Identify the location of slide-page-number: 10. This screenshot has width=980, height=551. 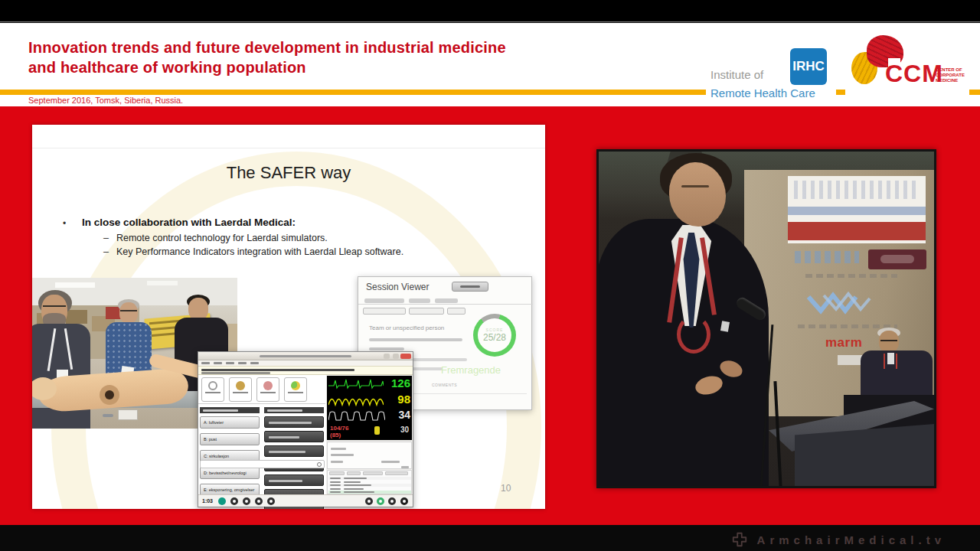
(505, 488).